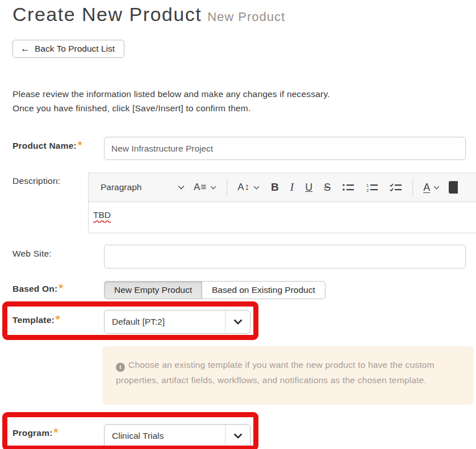 This screenshot has height=449, width=476. Describe the element at coordinates (292, 187) in the screenshot. I see `italic-icon: I` at that location.